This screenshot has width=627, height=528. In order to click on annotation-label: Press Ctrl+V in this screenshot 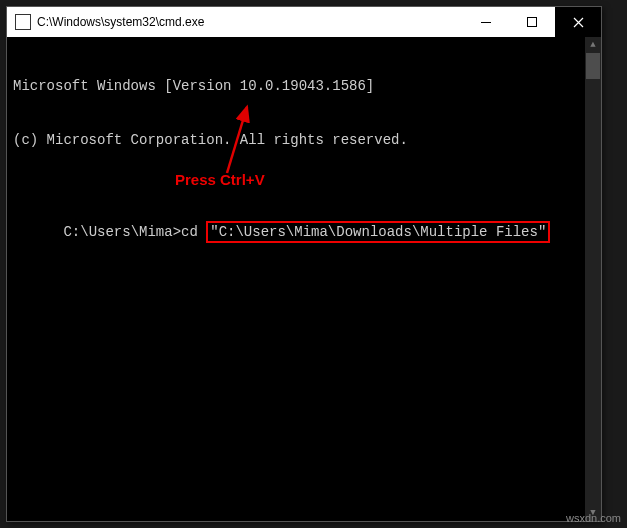, I will do `click(220, 180)`.